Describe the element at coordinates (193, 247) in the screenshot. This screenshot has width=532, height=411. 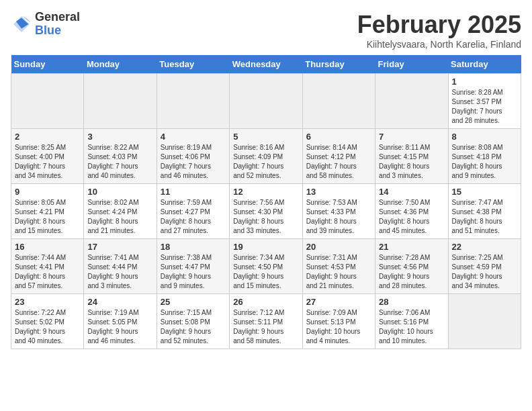
I see `day-number: 18` at that location.